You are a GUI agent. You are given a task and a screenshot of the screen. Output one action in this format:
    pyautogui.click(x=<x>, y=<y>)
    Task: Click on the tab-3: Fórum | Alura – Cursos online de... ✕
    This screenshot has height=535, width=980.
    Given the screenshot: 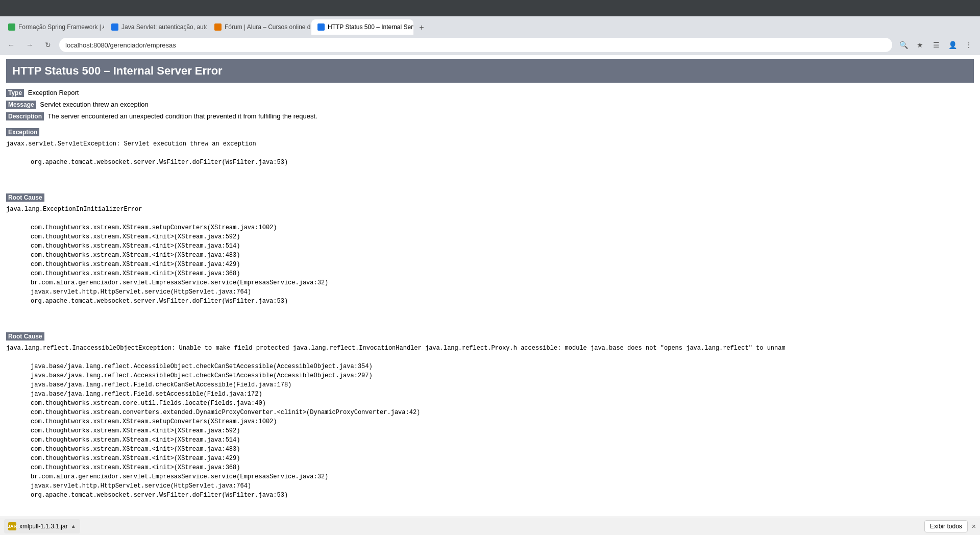 What is the action you would take?
    pyautogui.click(x=259, y=27)
    